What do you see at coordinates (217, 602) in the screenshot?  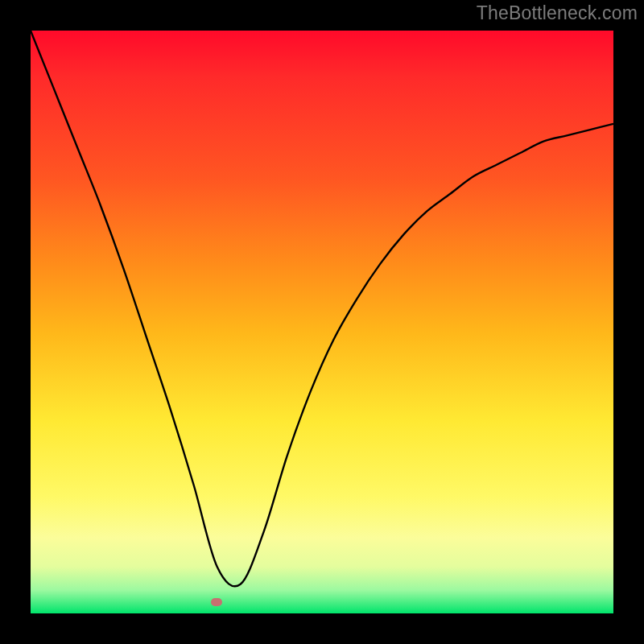 I see `optimal-marker` at bounding box center [217, 602].